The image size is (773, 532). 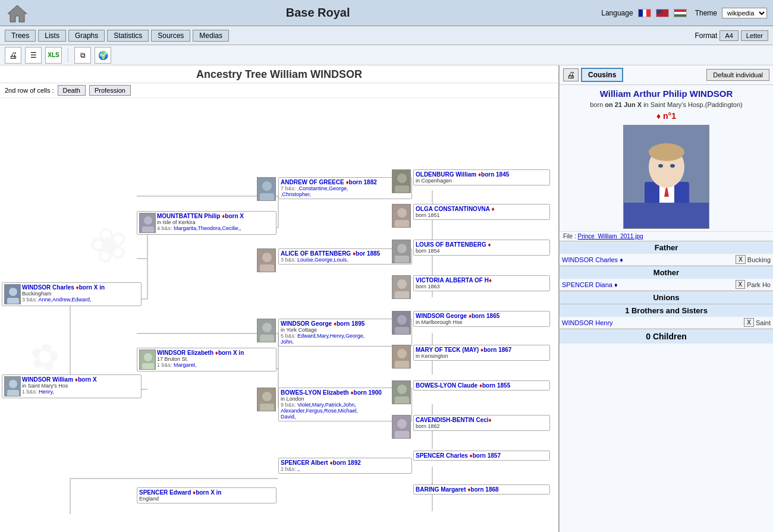 I want to click on sibling-x-button: X, so click(x=749, y=322).